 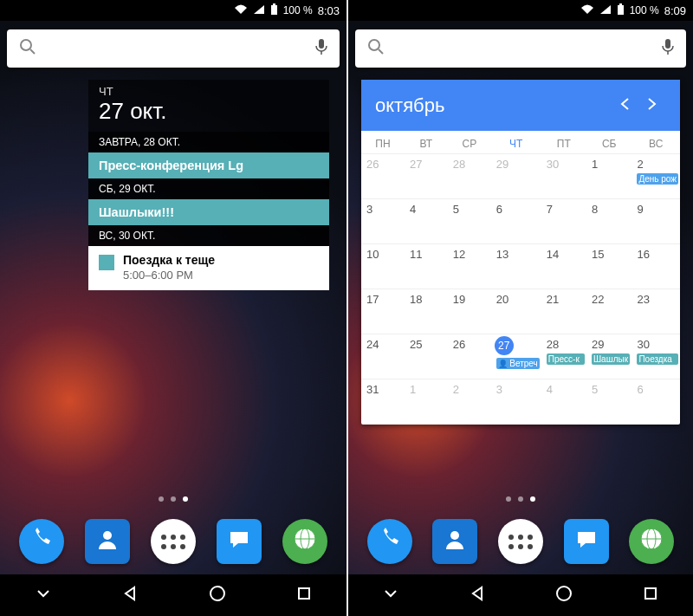 What do you see at coordinates (470, 177) in the screenshot?
I see `day-cell: 28` at bounding box center [470, 177].